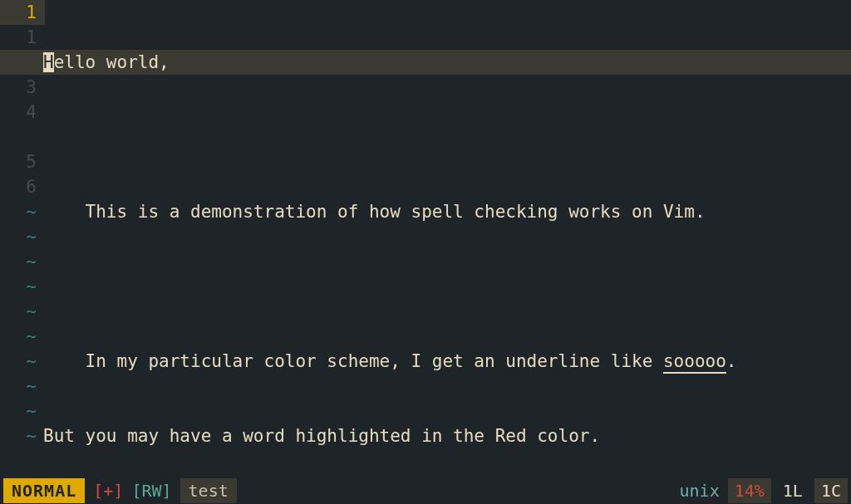  I want to click on text-line-5: In my particular color scheme, I get an …, so click(443, 361).